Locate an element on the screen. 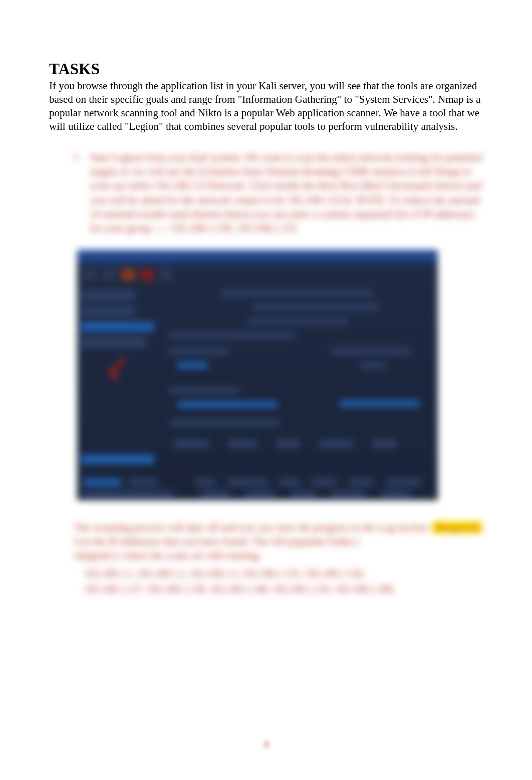 This screenshot has width=532, height=780. footer-tab is located at coordinates (143, 482).